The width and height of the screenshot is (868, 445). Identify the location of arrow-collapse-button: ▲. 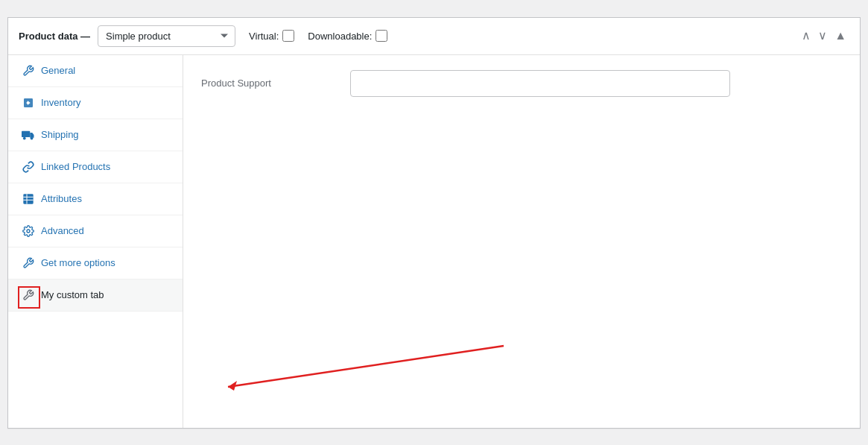
(840, 36).